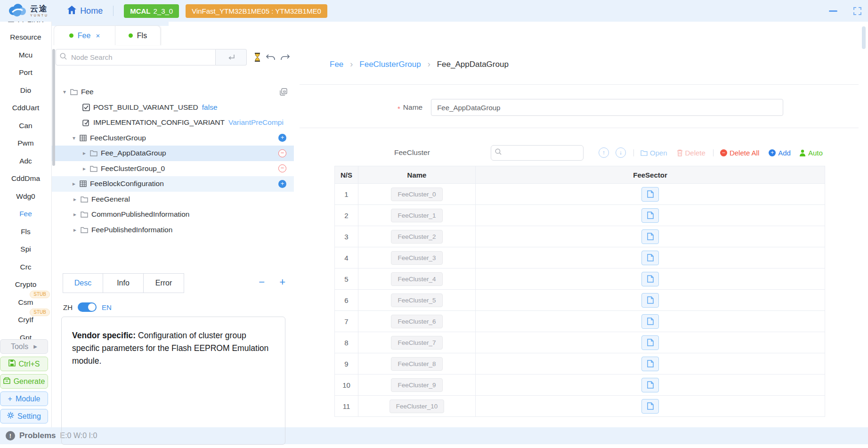  Describe the element at coordinates (25, 25) in the screenshot. I see `sidebar-item-tt-link: TT-LINK` at that location.